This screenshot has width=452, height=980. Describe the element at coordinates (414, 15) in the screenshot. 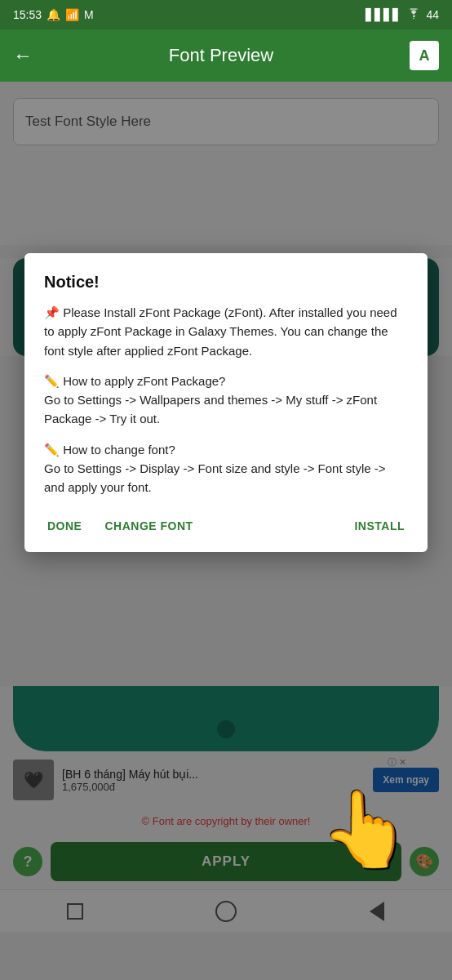

I see `wifi-icon` at that location.